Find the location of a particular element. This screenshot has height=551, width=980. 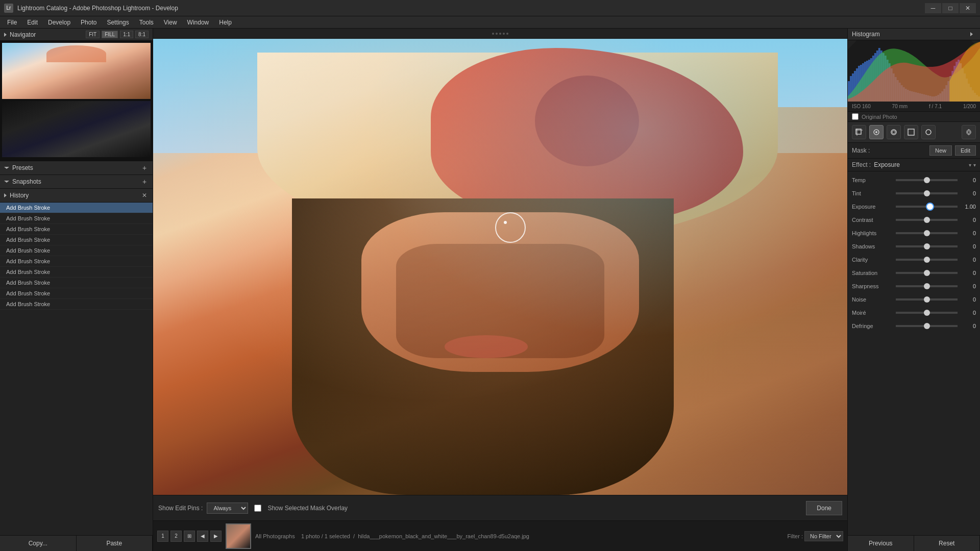

slider-track-moiré is located at coordinates (927, 313).